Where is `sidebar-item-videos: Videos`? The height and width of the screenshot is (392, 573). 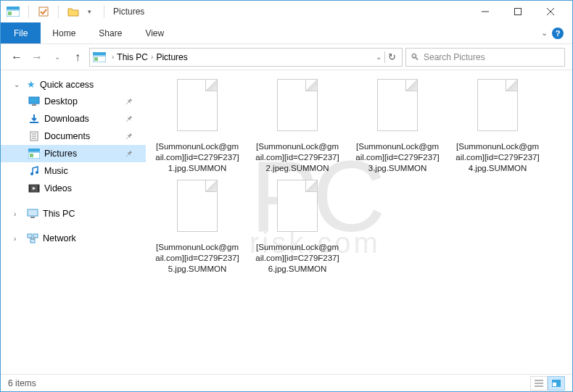
sidebar-item-videos: Videos is located at coordinates (73, 188).